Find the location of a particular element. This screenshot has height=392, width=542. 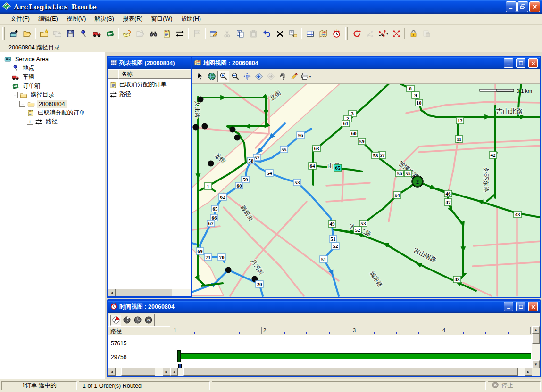

tree-item-label: Service Area is located at coordinates (32, 59).